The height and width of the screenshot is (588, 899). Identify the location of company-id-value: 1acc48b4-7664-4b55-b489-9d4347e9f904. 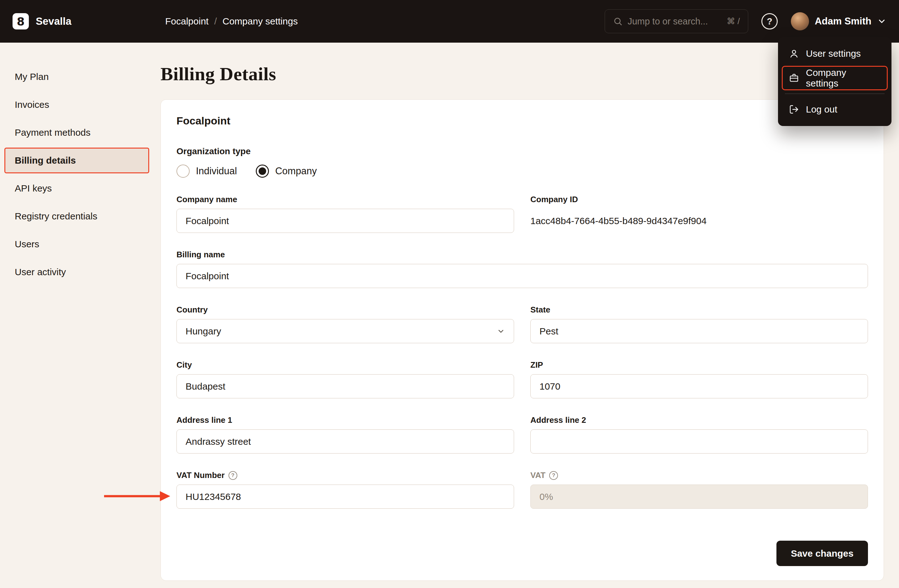
(699, 221).